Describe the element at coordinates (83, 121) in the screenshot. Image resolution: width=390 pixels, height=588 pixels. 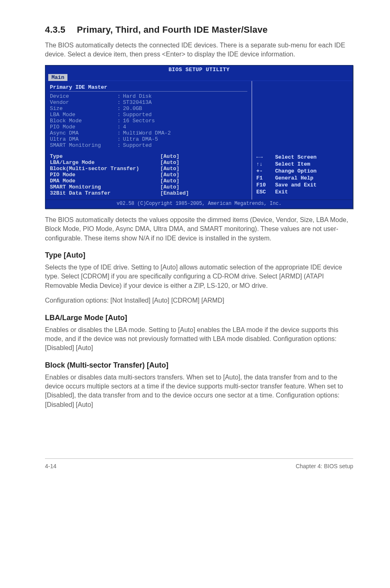
I see `bios-dev-label: Block Mode` at that location.